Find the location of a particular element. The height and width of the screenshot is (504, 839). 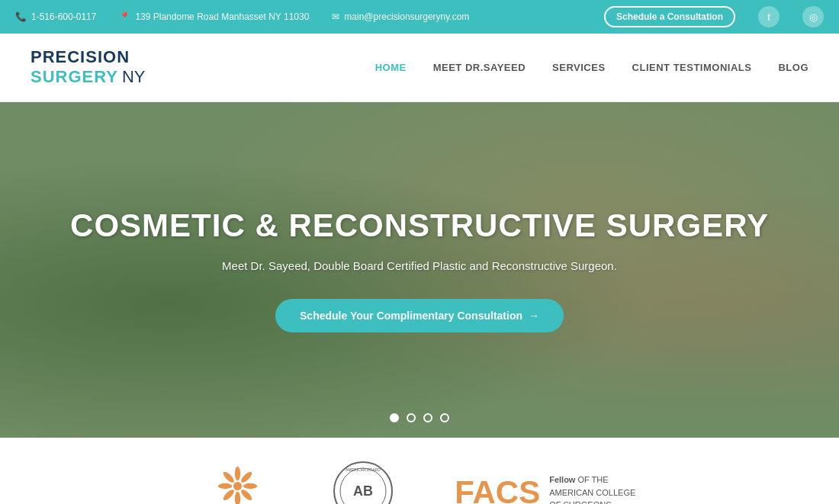

svg-text: AB is located at coordinates (363, 491).